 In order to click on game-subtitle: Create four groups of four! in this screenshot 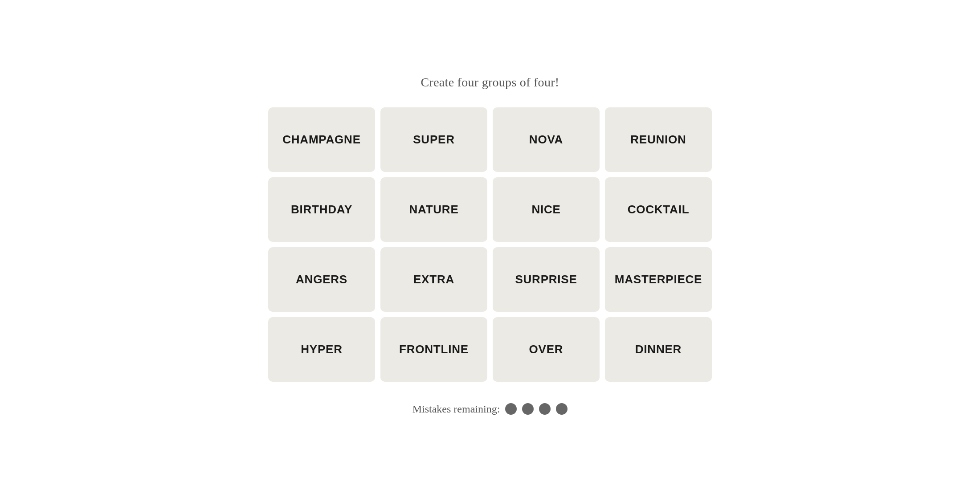, I will do `click(490, 82)`.